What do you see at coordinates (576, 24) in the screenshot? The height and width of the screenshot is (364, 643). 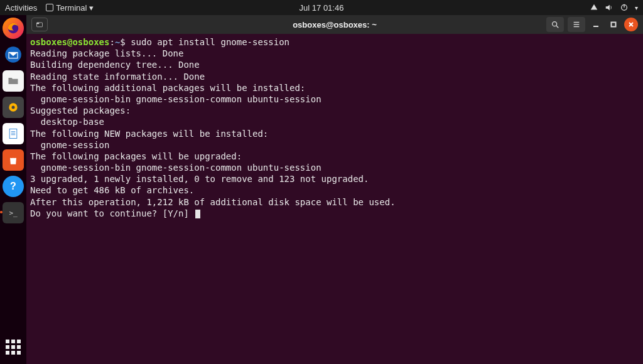 I see `menu-button` at bounding box center [576, 24].